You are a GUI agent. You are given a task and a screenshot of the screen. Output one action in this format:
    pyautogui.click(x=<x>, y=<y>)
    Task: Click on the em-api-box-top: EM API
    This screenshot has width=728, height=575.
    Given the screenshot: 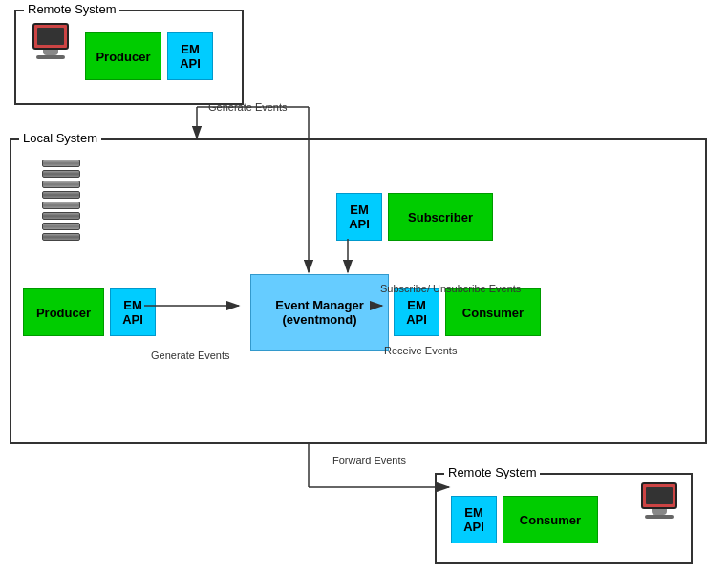 What is the action you would take?
    pyautogui.click(x=190, y=56)
    